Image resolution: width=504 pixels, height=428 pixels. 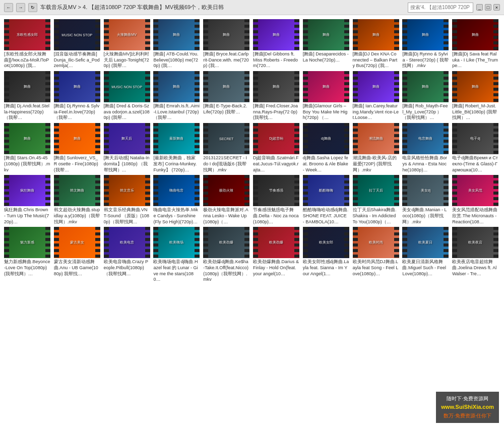 I want to click on video-label: [舞曲]Dj Sava feat Raluka - I Like (The_Tr…, so click(x=475, y=60).